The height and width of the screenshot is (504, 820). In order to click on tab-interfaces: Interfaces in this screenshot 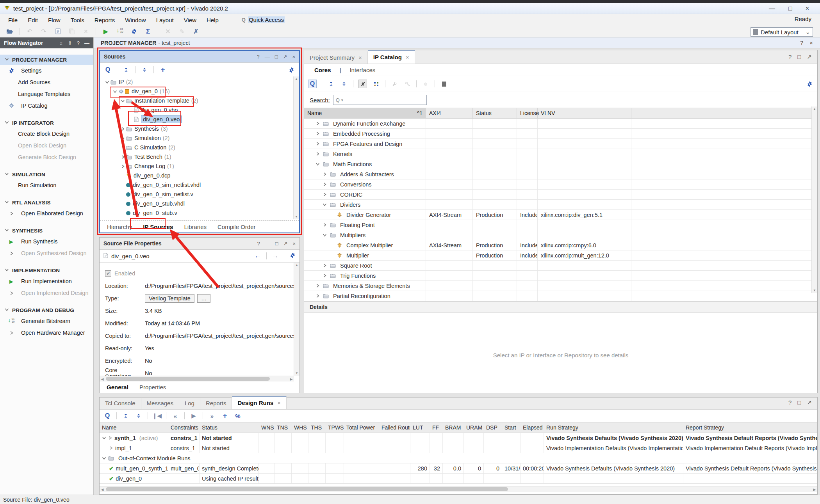, I will do `click(362, 70)`.